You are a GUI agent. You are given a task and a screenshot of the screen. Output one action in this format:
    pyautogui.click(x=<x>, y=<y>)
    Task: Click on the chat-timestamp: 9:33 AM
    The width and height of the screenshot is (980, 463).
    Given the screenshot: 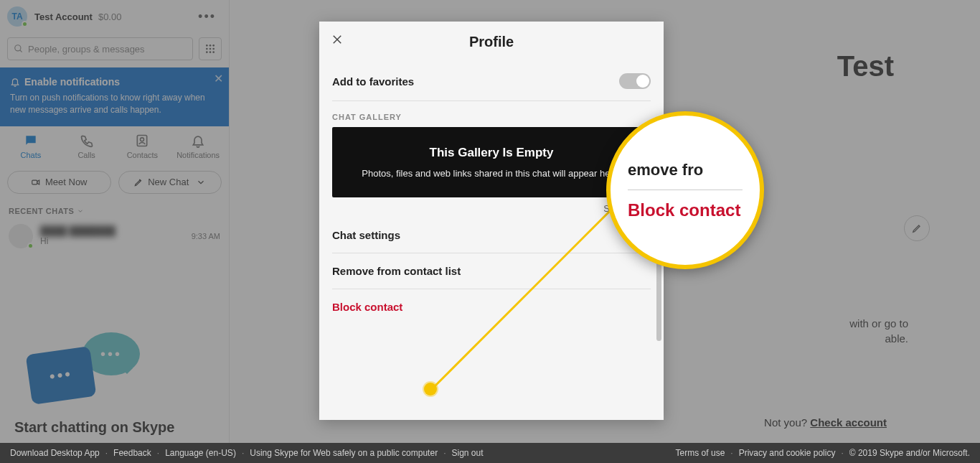 What is the action you would take?
    pyautogui.click(x=206, y=236)
    